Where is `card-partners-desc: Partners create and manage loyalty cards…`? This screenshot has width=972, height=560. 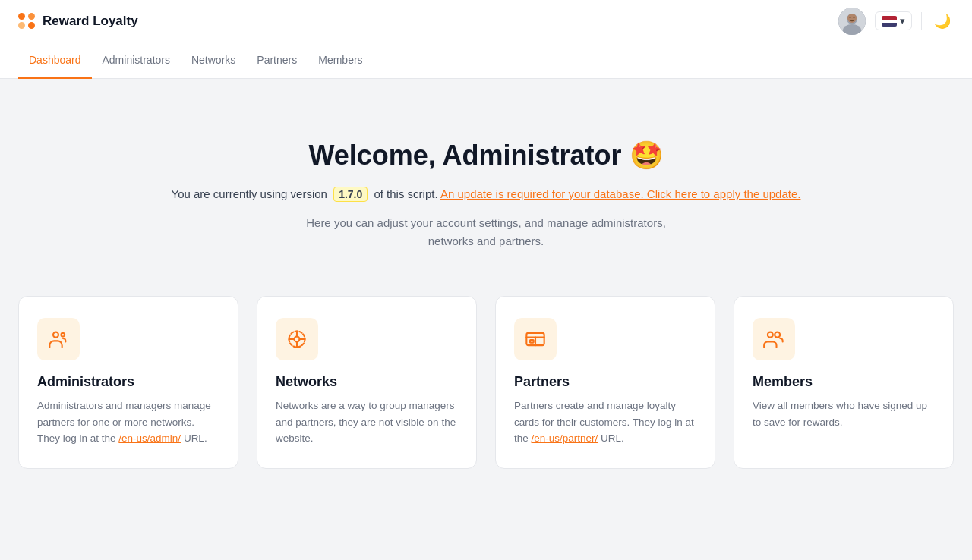
card-partners-desc: Partners create and manage loyalty cards… is located at coordinates (605, 422).